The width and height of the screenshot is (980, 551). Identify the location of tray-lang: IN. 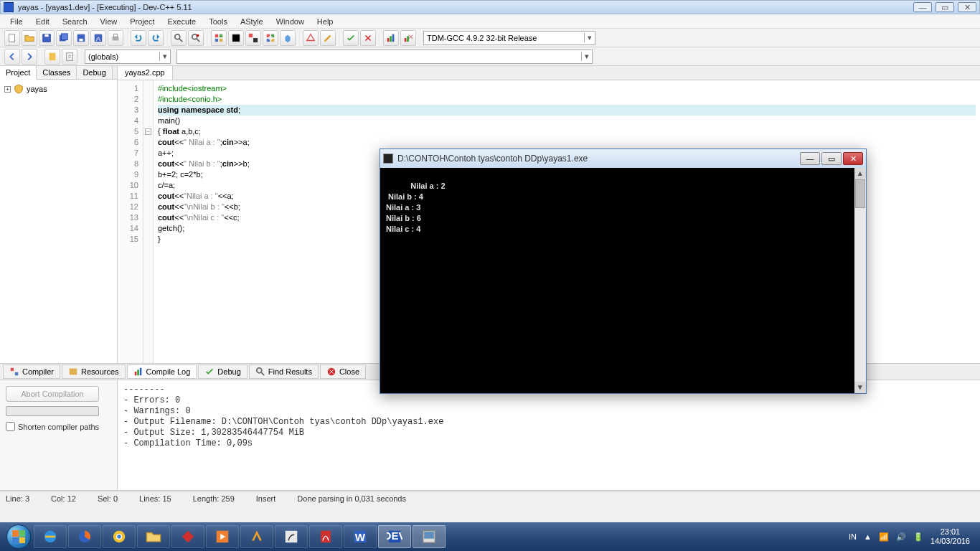
(852, 537).